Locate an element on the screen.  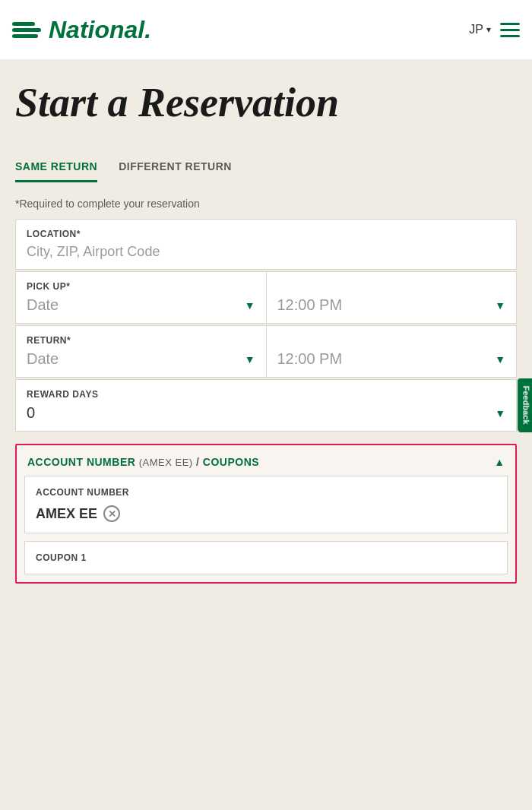
reward-days-label: REWARD DAYS is located at coordinates (266, 394).